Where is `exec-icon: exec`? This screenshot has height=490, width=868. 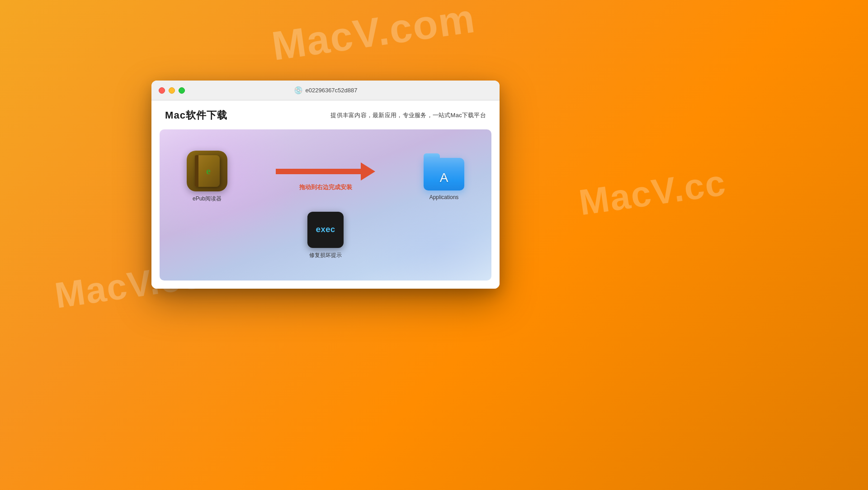
exec-icon: exec is located at coordinates (326, 230).